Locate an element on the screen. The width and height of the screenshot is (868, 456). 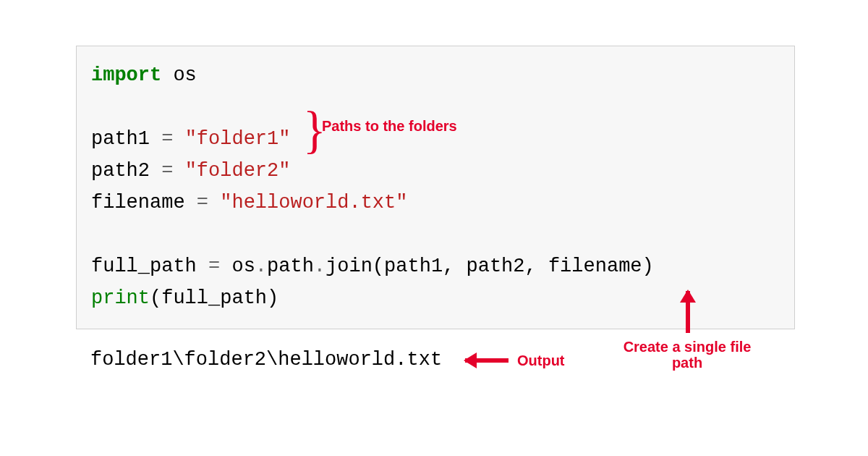
keyword-import: import is located at coordinates (126, 75).